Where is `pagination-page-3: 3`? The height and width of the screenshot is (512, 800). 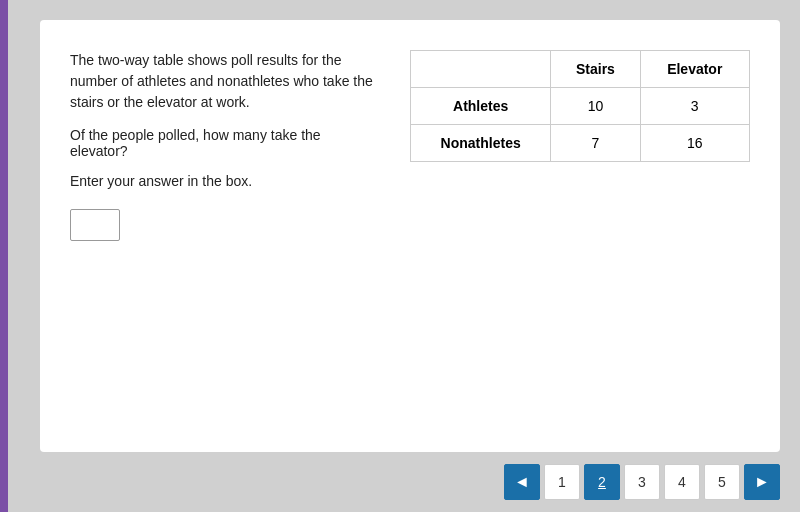 pagination-page-3: 3 is located at coordinates (642, 482).